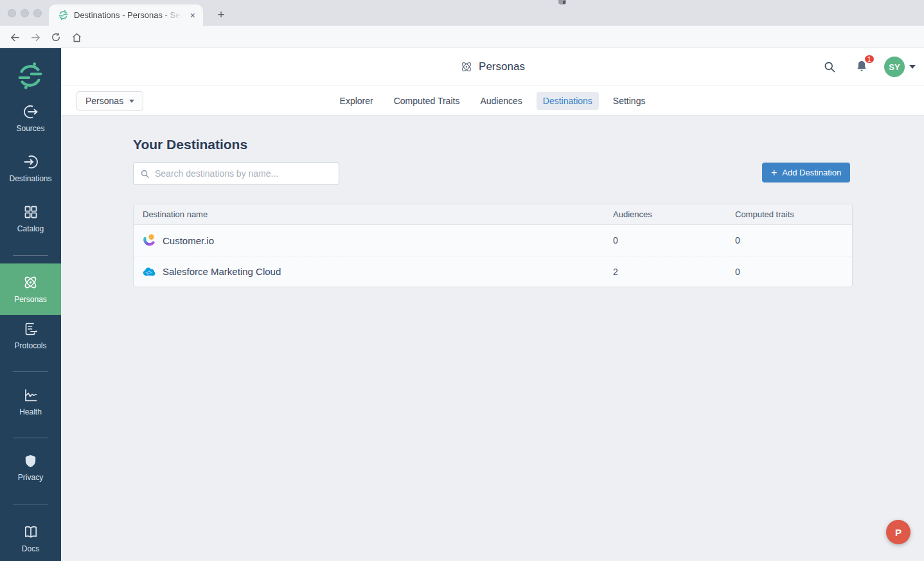  I want to click on forward-icon, so click(36, 37).